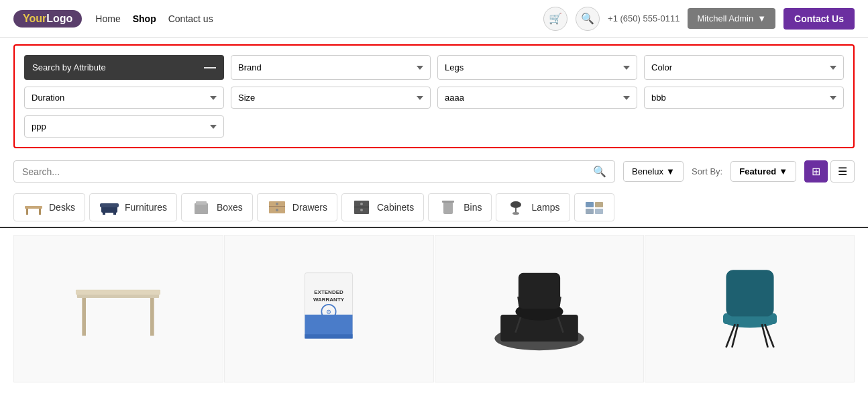 The height and width of the screenshot is (416, 868). Describe the element at coordinates (653, 172) in the screenshot. I see `benelux-dropdown: Benelux ▼` at that location.